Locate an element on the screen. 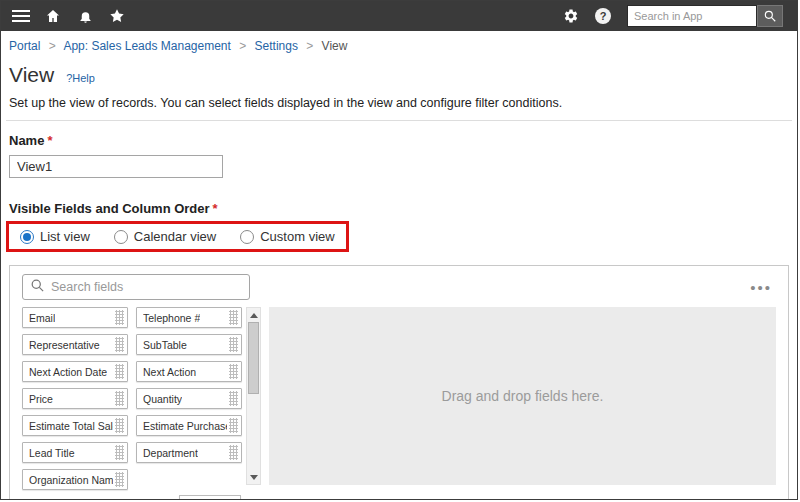 The height and width of the screenshot is (502, 800). search-fields-box is located at coordinates (136, 287).